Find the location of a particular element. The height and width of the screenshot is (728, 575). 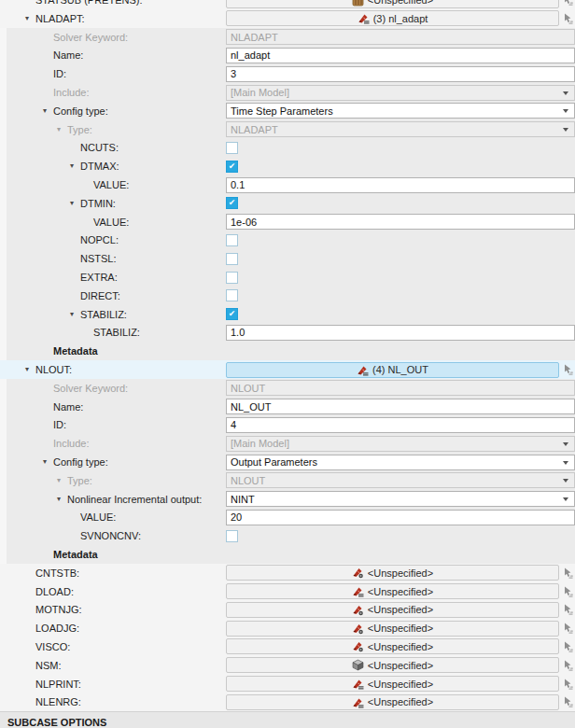

row-label-cell: Name: is located at coordinates (113, 407).